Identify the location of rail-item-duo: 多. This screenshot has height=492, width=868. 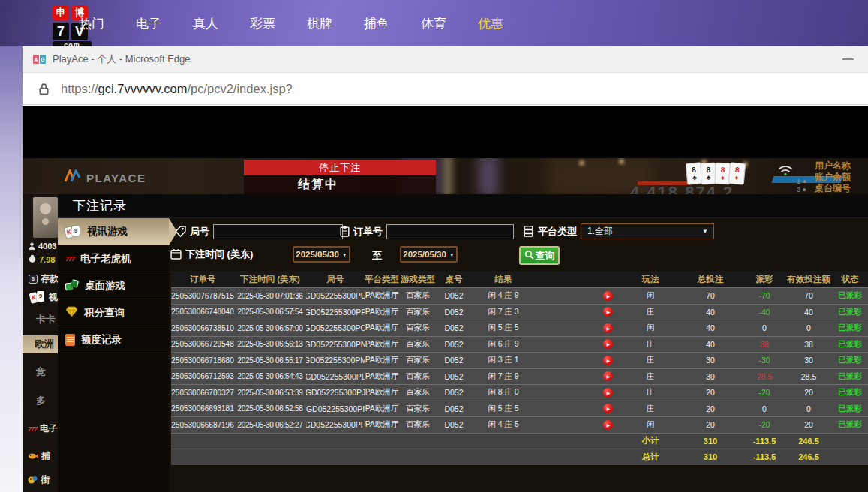
(47, 400).